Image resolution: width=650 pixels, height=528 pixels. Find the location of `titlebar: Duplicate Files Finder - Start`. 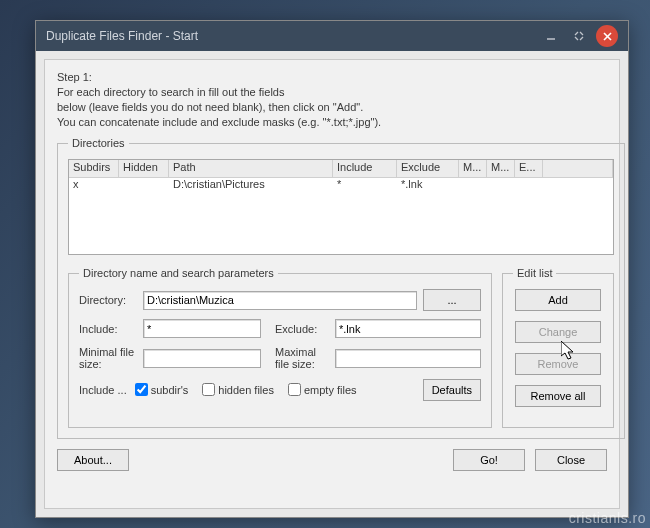

titlebar: Duplicate Files Finder - Start is located at coordinates (332, 36).